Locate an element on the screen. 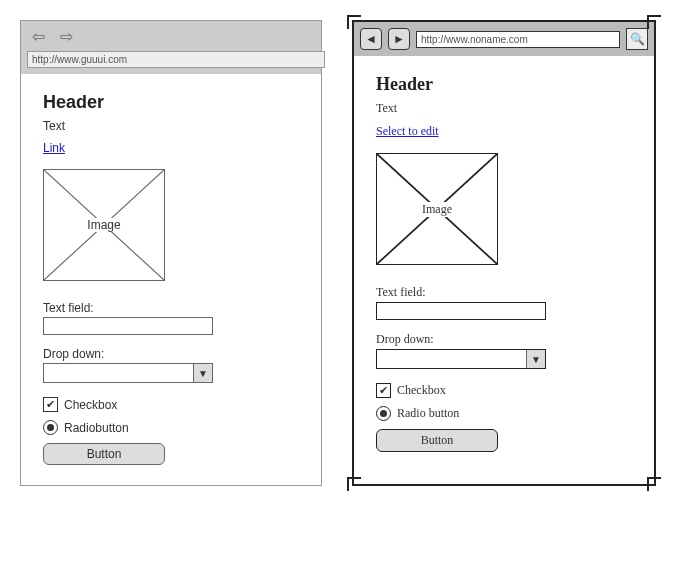 This screenshot has width=700, height=588. back-icon: ⇦ is located at coordinates (38, 36).